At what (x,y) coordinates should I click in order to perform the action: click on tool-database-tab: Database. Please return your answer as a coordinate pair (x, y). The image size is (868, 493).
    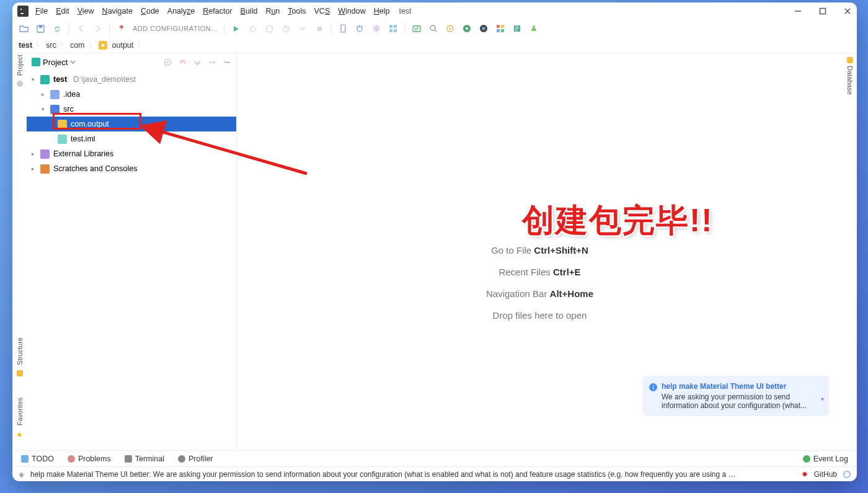
    Looking at the image, I should click on (850, 81).